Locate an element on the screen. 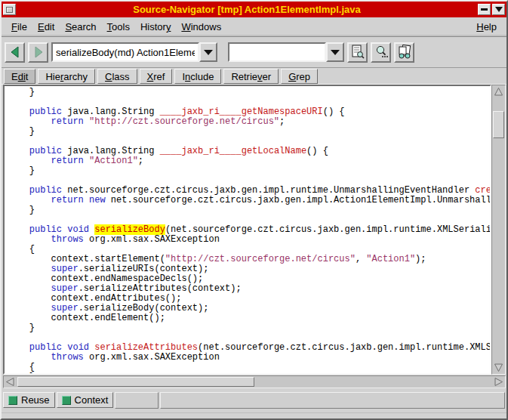 This screenshot has width=508, height=420. label-text: archy is located at coordinates (75, 77).